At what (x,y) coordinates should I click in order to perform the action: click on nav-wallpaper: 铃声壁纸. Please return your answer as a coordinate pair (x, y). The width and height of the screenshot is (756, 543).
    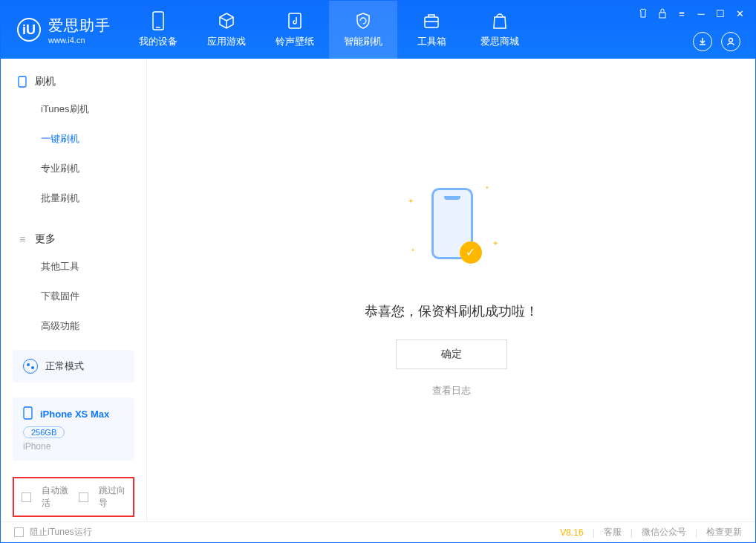
    Looking at the image, I should click on (295, 30).